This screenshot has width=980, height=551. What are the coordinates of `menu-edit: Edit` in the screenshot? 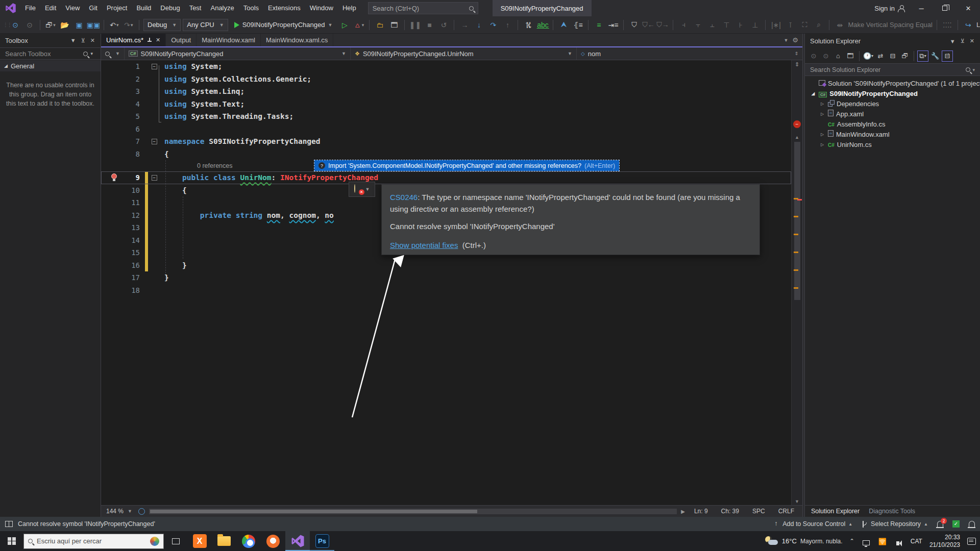 It's located at (51, 8).